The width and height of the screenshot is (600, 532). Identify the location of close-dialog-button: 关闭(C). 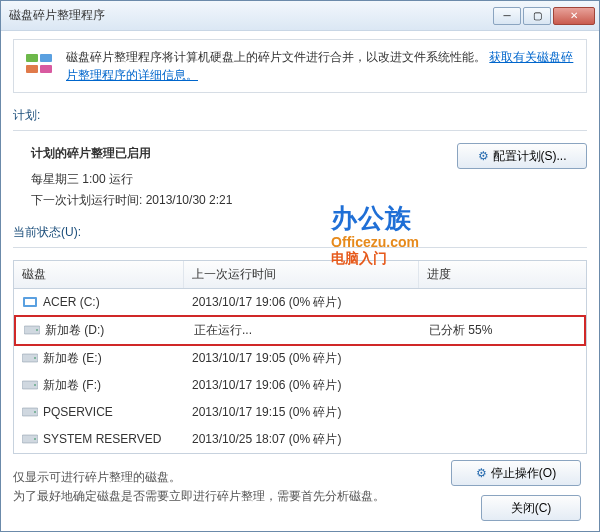
(531, 508).